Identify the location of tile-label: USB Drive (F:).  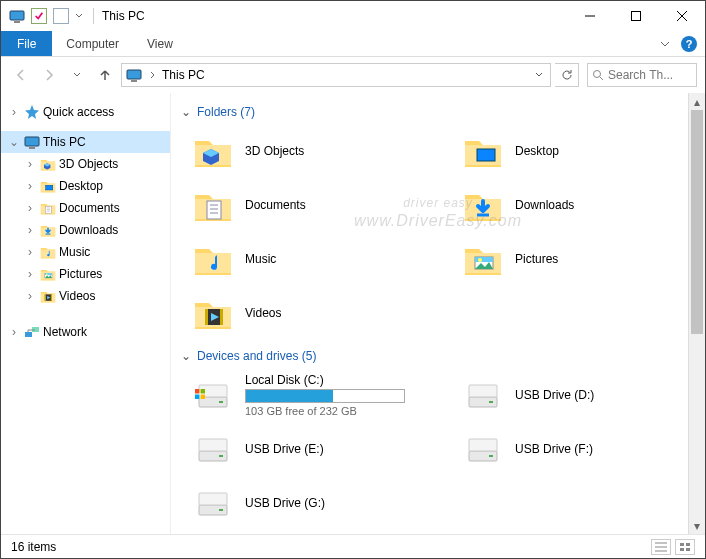
(554, 449).